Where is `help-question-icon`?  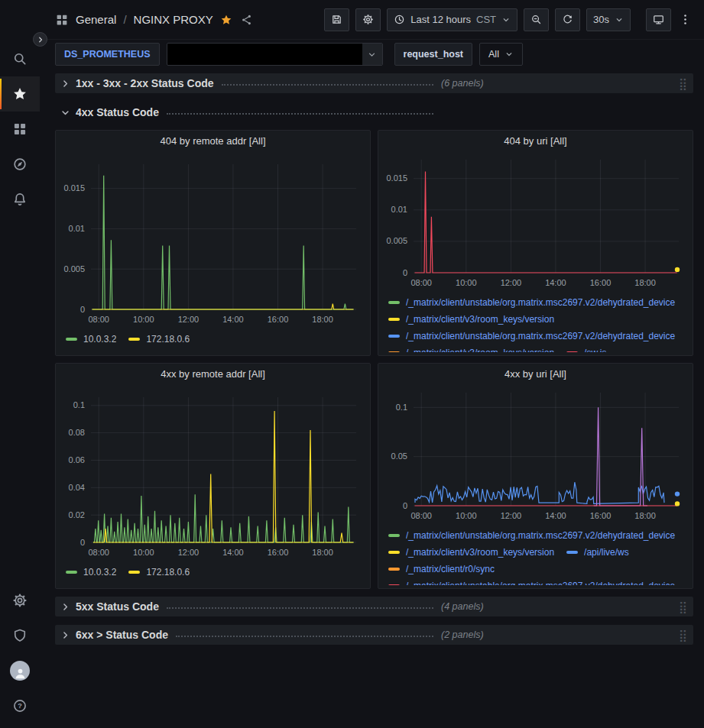 help-question-icon is located at coordinates (20, 706).